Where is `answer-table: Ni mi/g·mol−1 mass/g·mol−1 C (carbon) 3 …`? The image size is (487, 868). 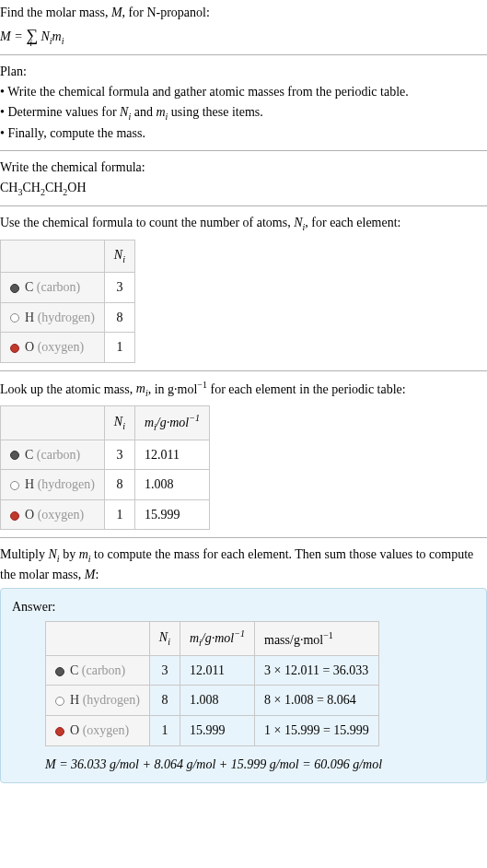 answer-table: Ni mi/g·mol−1 mass/g·mol−1 C (carbon) 3 … is located at coordinates (212, 684).